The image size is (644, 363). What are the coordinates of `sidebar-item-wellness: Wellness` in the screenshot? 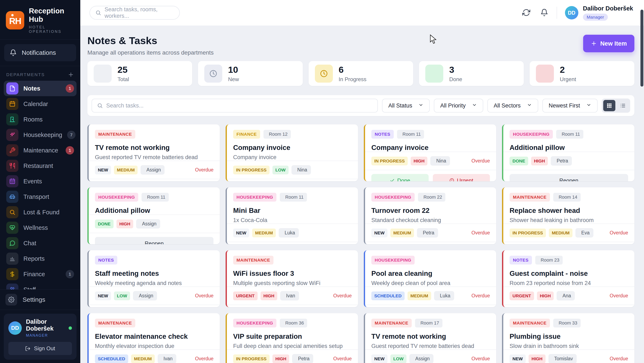 It's located at (40, 228).